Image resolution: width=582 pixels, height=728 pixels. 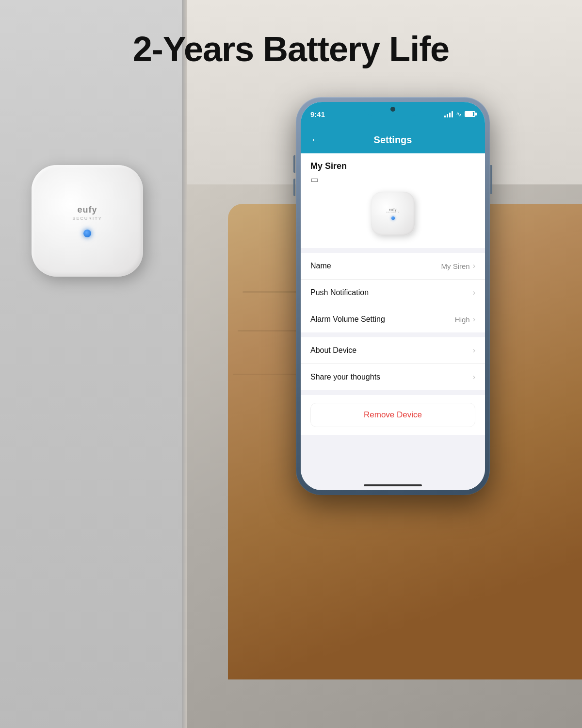 What do you see at coordinates (474, 319) in the screenshot?
I see `chevron-alarm: ›` at bounding box center [474, 319].